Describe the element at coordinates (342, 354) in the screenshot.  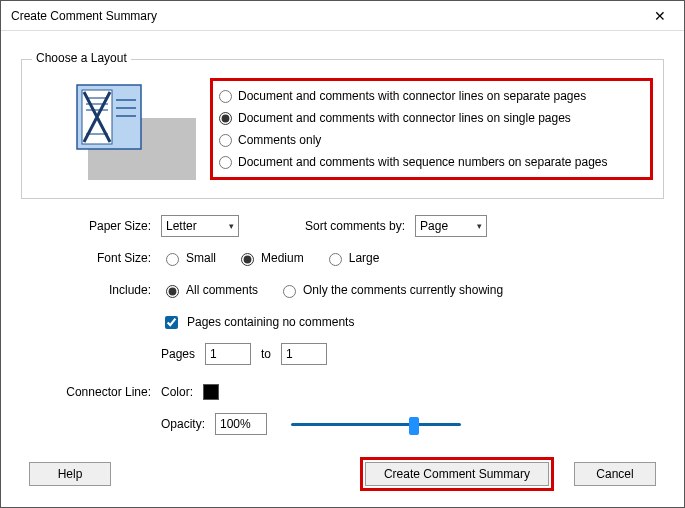
I see `row-pages: Pages to` at that location.